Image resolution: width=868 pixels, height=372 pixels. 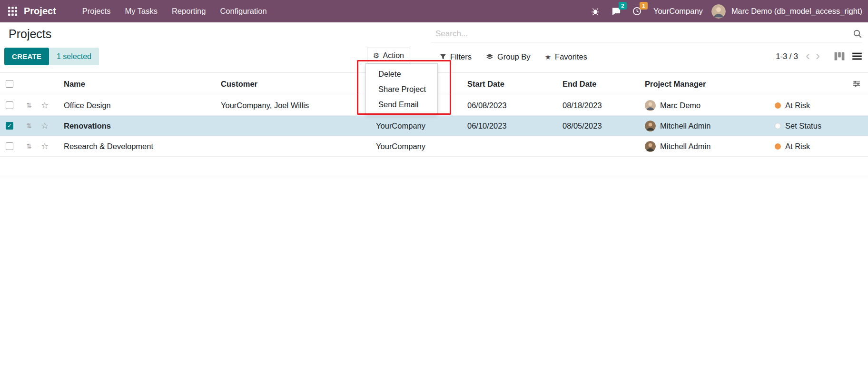 What do you see at coordinates (461, 57) in the screenshot?
I see `filters-label: Filters` at bounding box center [461, 57].